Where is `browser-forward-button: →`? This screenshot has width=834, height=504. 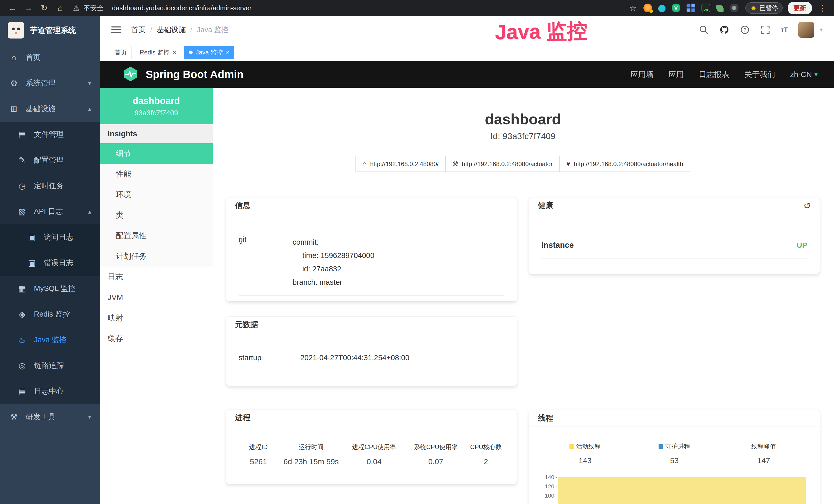 browser-forward-button: → is located at coordinates (28, 8).